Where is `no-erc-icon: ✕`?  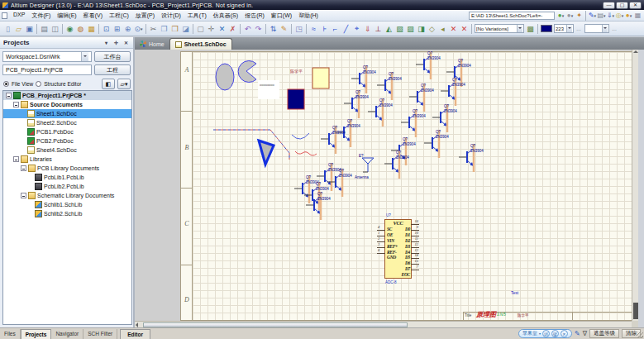 no-erc-icon: ✕ is located at coordinates (453, 28).